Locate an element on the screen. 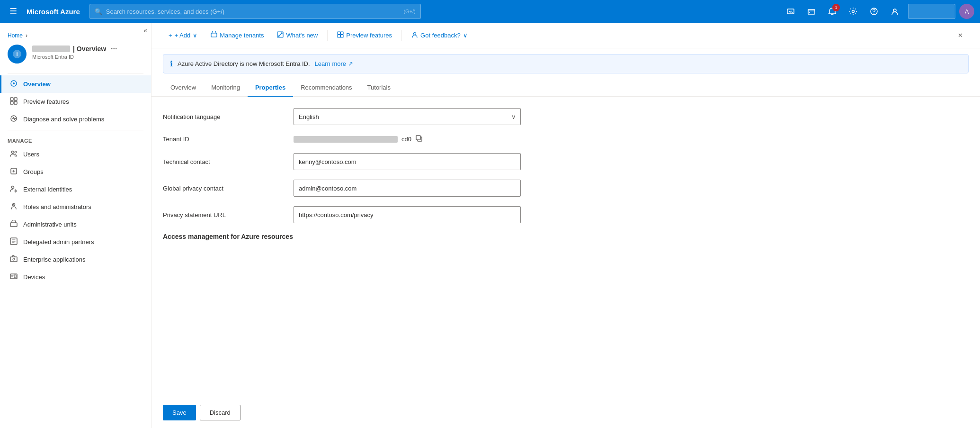 This screenshot has width=980, height=428. copy-tenant-id-button is located at coordinates (419, 139).